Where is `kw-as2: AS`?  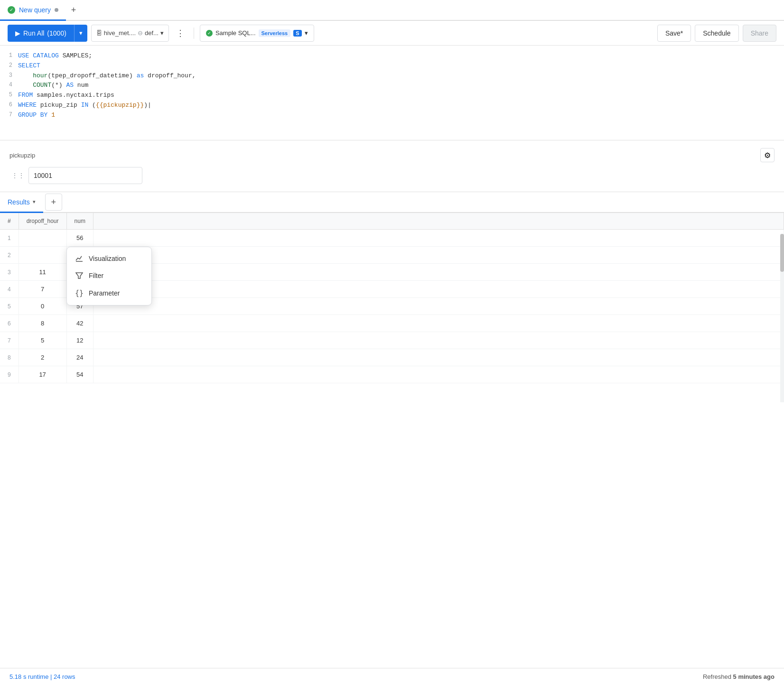 kw-as2: AS is located at coordinates (70, 85).